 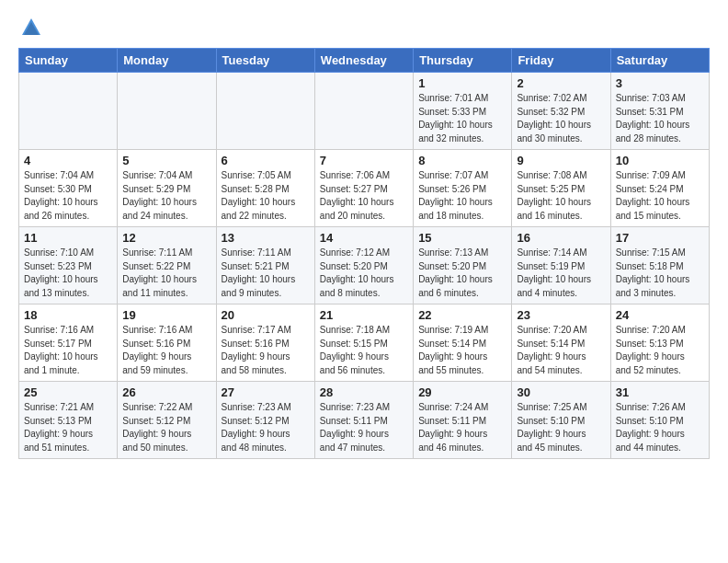 I want to click on calendar-week-row: 1Sunrise: 7:01 AM Sunset: 5:33 PM Daylig…, so click(x=364, y=111).